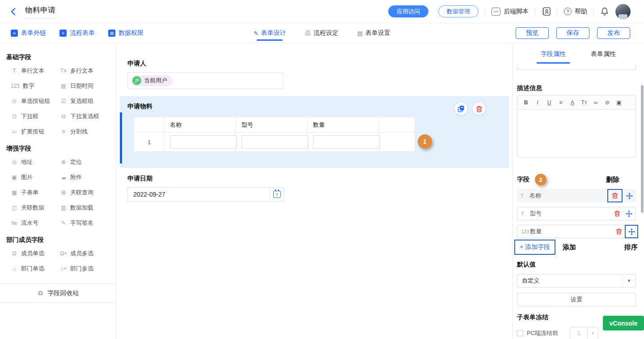  What do you see at coordinates (576, 281) in the screenshot?
I see `default-value-select: 自定义 ▼` at bounding box center [576, 281].